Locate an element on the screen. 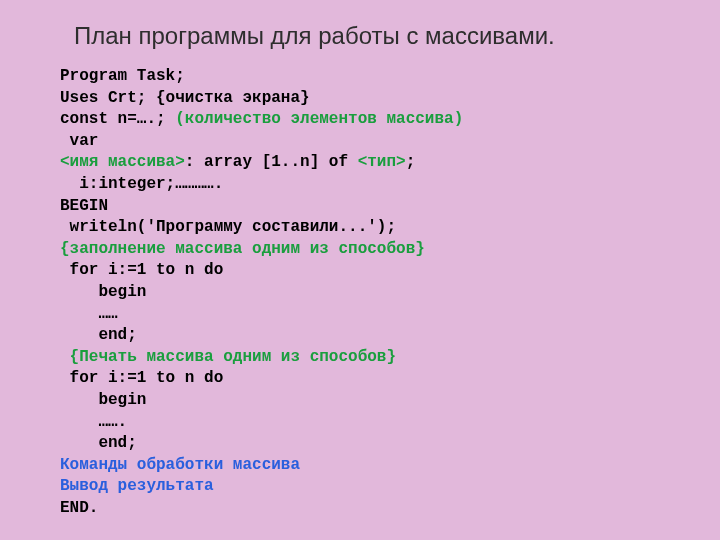 This screenshot has width=720, height=540. page-title: План программы для работы с массивами. is located at coordinates (367, 36).